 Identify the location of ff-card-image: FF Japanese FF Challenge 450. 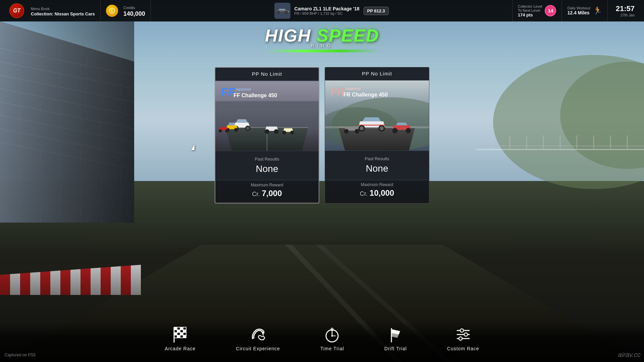
(267, 116).